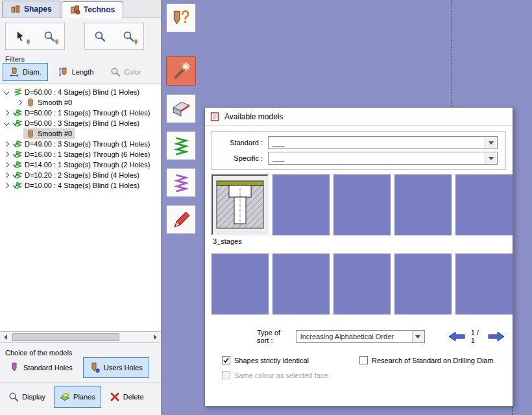 This screenshot has height=415, width=532. I want to click on specific-value: ___, so click(278, 158).